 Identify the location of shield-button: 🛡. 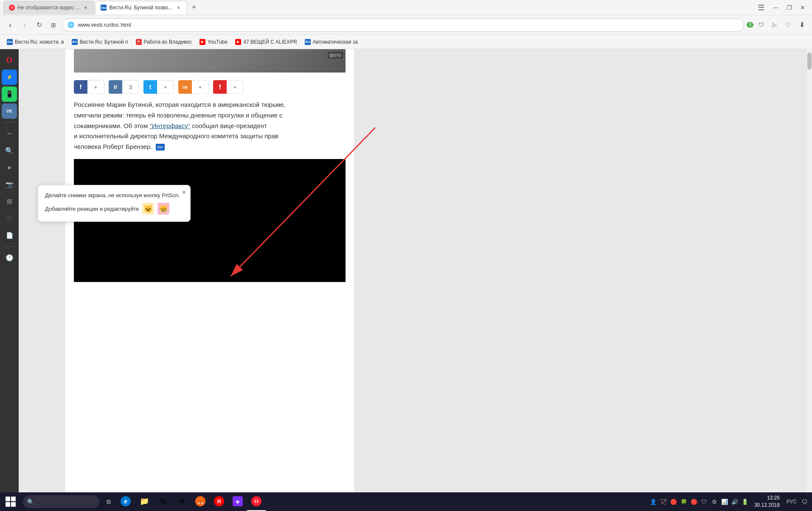
(761, 25).